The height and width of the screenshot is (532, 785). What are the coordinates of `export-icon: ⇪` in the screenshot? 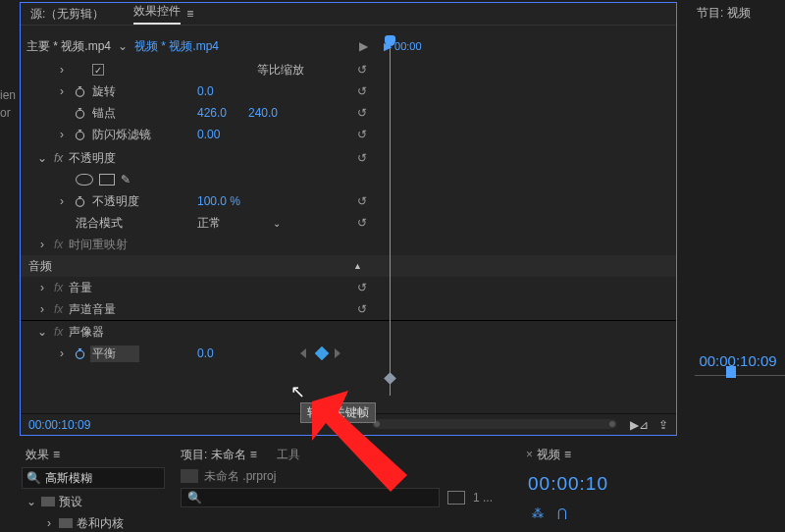 It's located at (663, 425).